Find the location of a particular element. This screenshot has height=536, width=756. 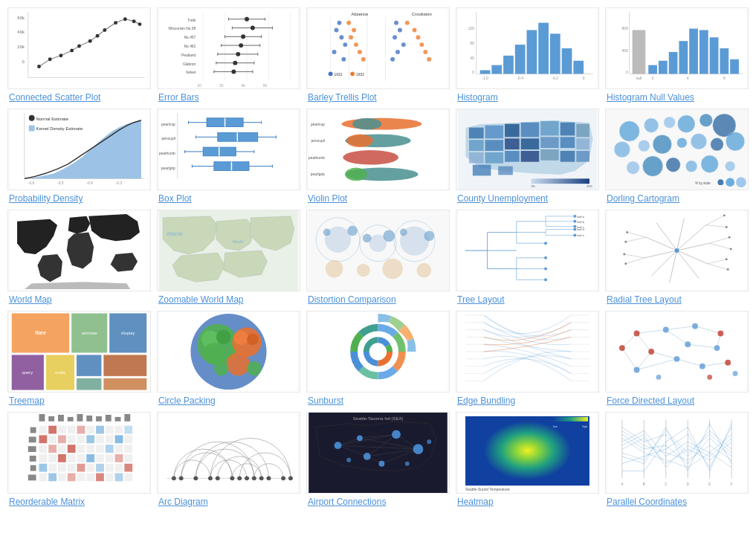

svg-text: Velvet is located at coordinates (191, 73).